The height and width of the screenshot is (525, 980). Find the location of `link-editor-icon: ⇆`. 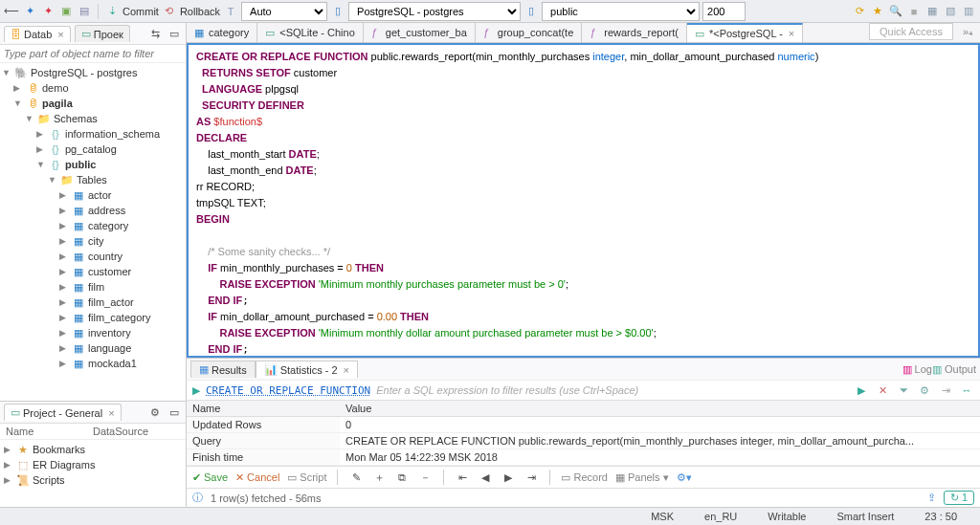

link-editor-icon: ⇆ is located at coordinates (155, 33).